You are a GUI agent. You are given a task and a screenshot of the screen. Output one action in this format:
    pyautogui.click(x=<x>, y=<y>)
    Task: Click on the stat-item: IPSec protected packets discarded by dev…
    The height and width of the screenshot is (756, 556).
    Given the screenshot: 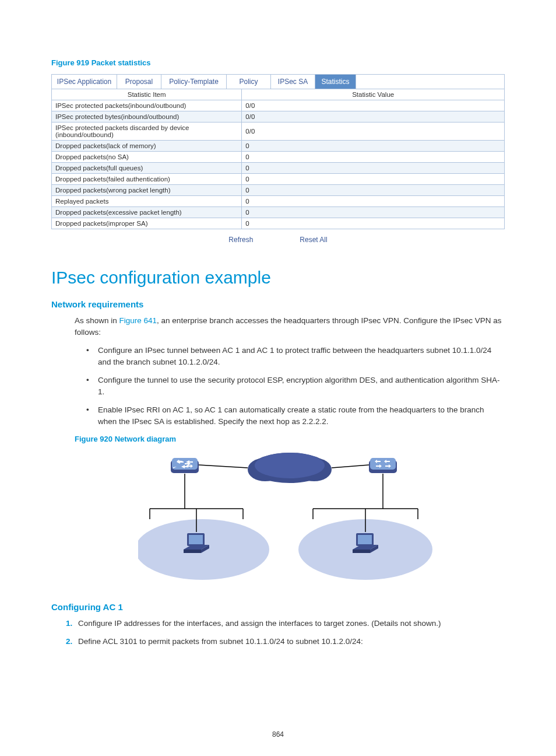 What is the action you would take?
    pyautogui.click(x=147, y=132)
    